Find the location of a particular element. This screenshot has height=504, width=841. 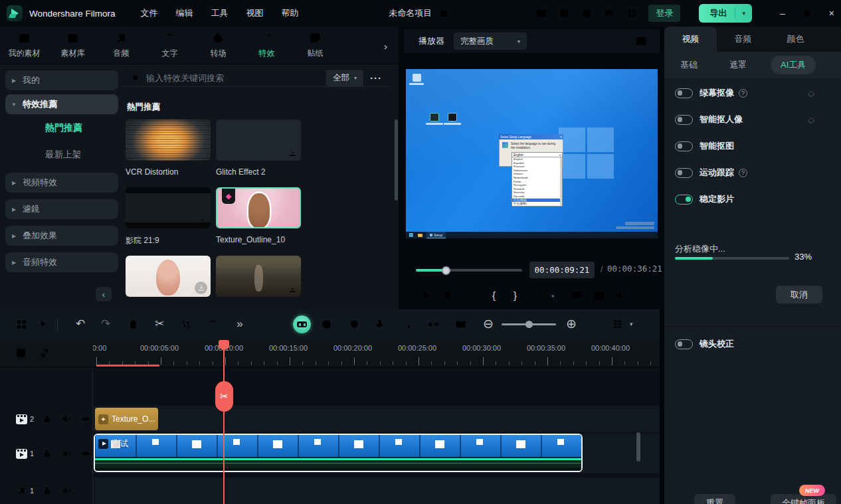

export-chevron-icon: ▾ is located at coordinates (744, 13).